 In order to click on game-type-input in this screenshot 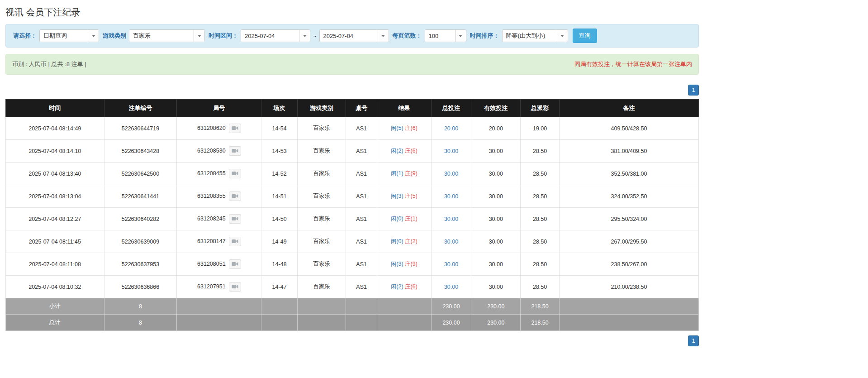, I will do `click(161, 36)`.